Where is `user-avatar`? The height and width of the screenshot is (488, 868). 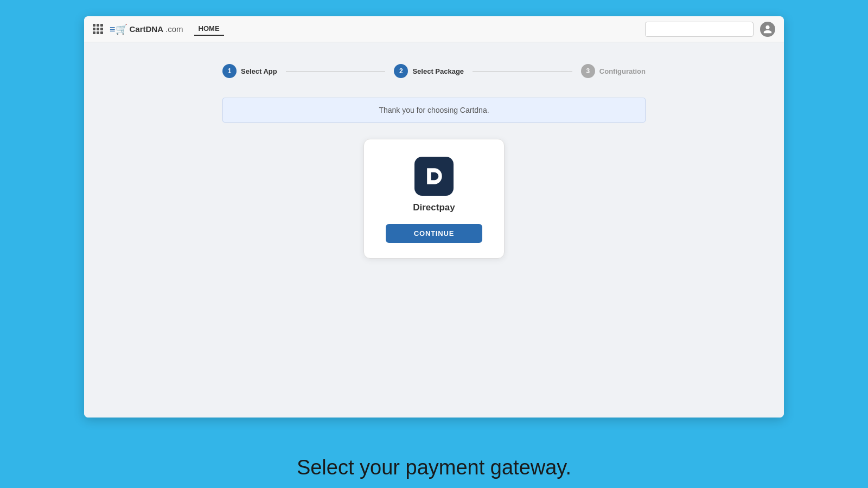 user-avatar is located at coordinates (768, 29).